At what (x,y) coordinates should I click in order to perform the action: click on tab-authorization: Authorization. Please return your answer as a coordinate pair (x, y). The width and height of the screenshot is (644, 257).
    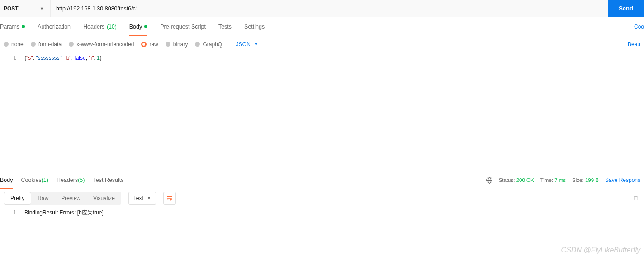
    Looking at the image, I should click on (54, 26).